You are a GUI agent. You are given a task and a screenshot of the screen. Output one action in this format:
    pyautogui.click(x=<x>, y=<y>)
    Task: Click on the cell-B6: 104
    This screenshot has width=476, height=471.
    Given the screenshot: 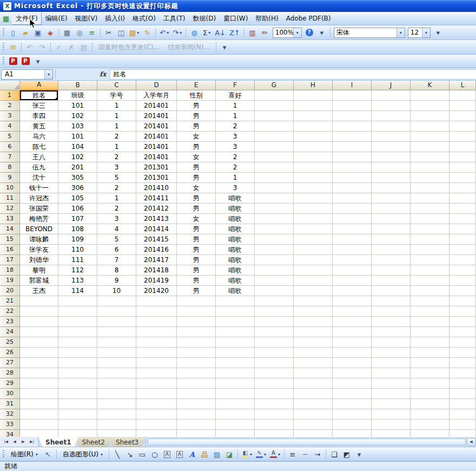 What is the action you would take?
    pyautogui.click(x=78, y=147)
    